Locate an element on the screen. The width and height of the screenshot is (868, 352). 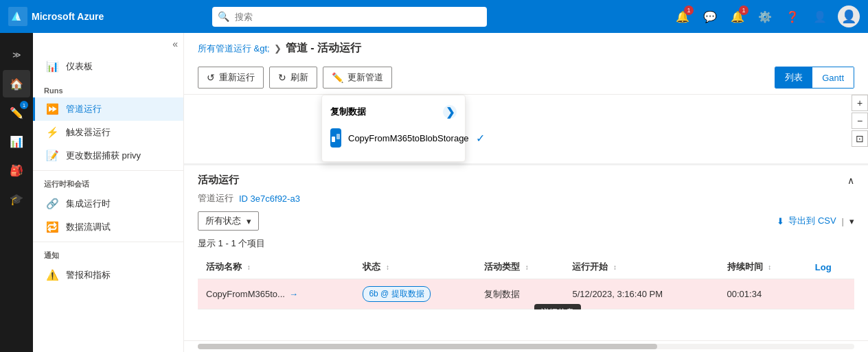
activity-arrow-icon: → is located at coordinates (294, 294).